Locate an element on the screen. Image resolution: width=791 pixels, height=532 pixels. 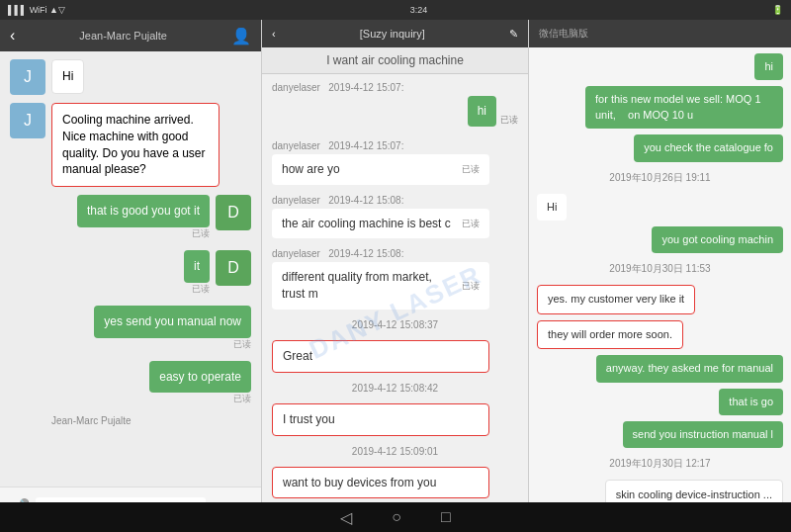
message-row-right: D that is good you got it 已读 is located at coordinates (131, 219).